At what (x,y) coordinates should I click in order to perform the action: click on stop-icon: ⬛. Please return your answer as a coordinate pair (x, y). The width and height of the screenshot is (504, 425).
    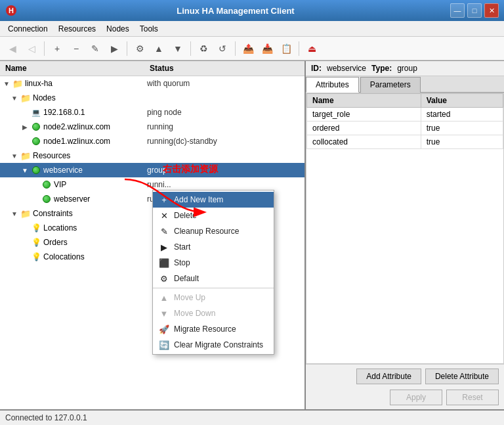
    Looking at the image, I should click on (164, 263).